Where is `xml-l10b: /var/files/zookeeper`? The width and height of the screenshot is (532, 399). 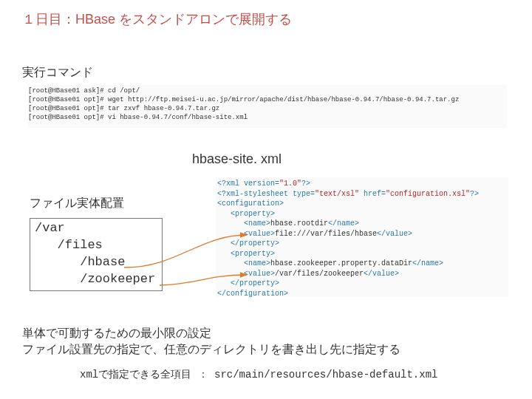 xml-l10b: /var/files/zookeeper is located at coordinates (319, 273).